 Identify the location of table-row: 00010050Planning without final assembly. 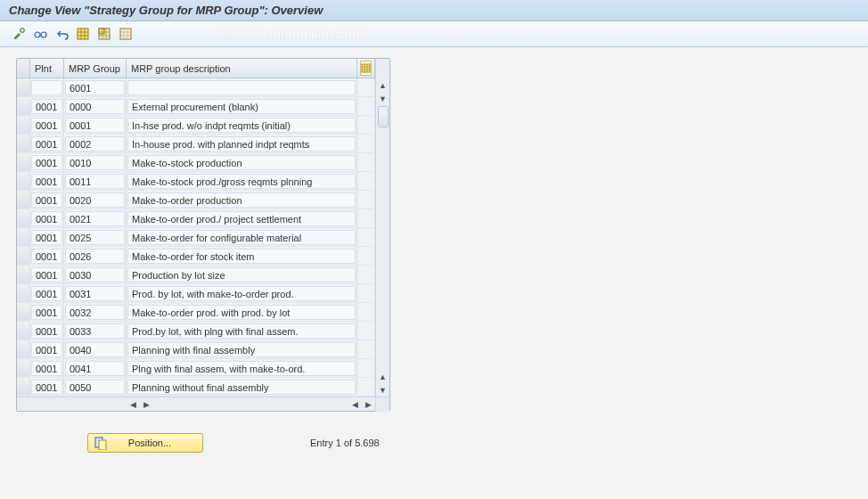
(196, 387).